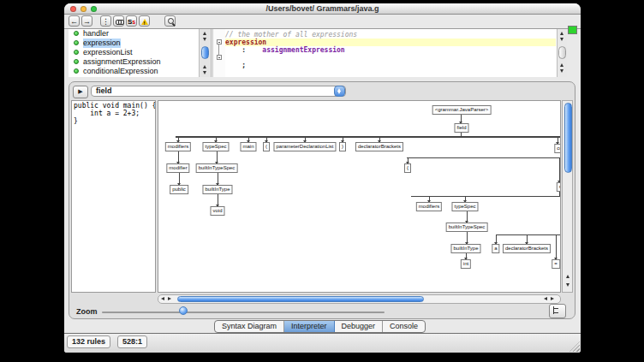  I want to click on rule-list-scrollbar, so click(206, 53).